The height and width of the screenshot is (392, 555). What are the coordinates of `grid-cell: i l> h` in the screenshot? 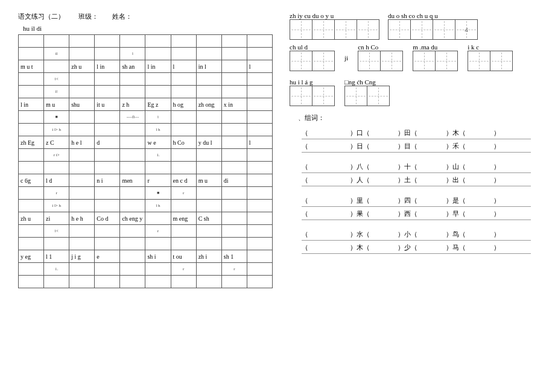 It's located at (57, 130).